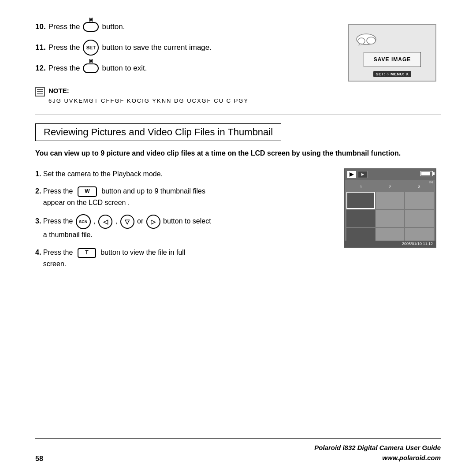 Image resolution: width=476 pixels, height=476 pixels. Describe the element at coordinates (392, 208) in the screenshot. I see `lcd-thumb-container: ▶ IN 1 2 3` at that location.